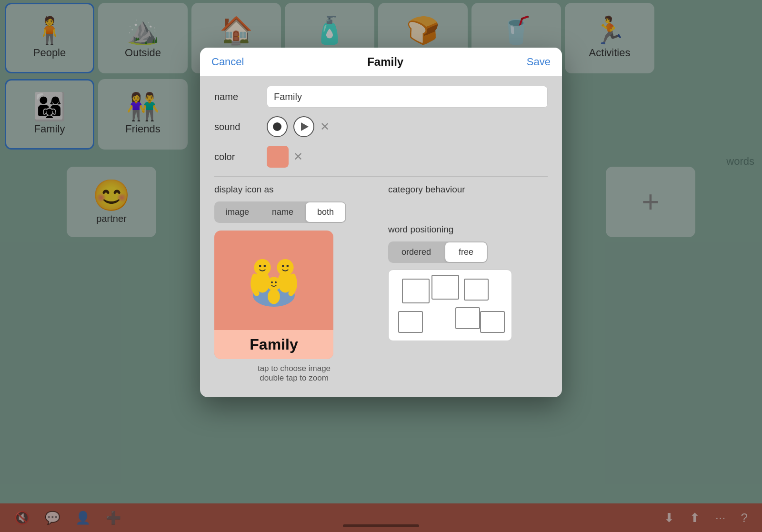 The image size is (762, 532). What do you see at coordinates (325, 127) in the screenshot?
I see `sound-clear-button: ✕` at bounding box center [325, 127].